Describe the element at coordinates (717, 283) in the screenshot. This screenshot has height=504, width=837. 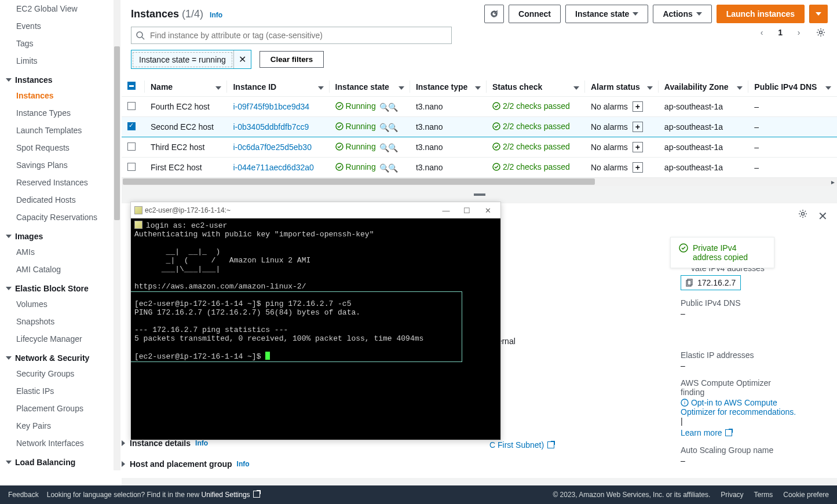
I see `private-ip-value: 172.16.2.7` at that location.